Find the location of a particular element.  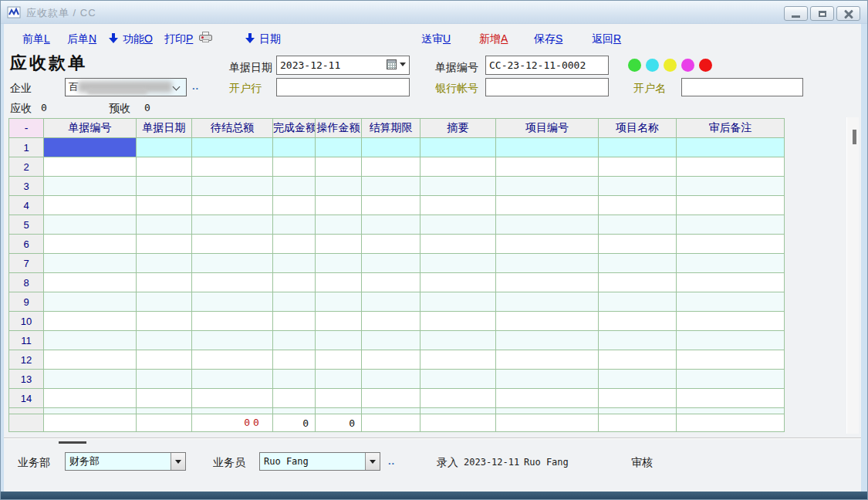

company-more-link: .. is located at coordinates (196, 86).